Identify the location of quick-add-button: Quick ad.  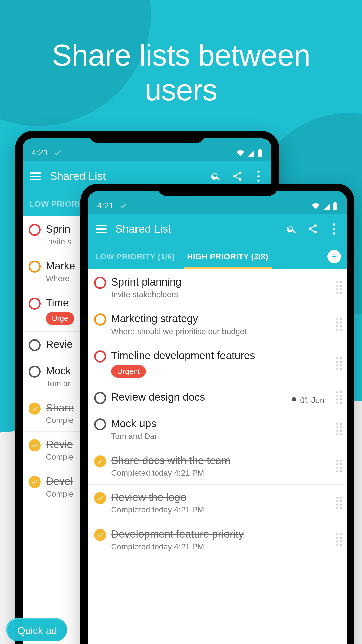
(37, 630).